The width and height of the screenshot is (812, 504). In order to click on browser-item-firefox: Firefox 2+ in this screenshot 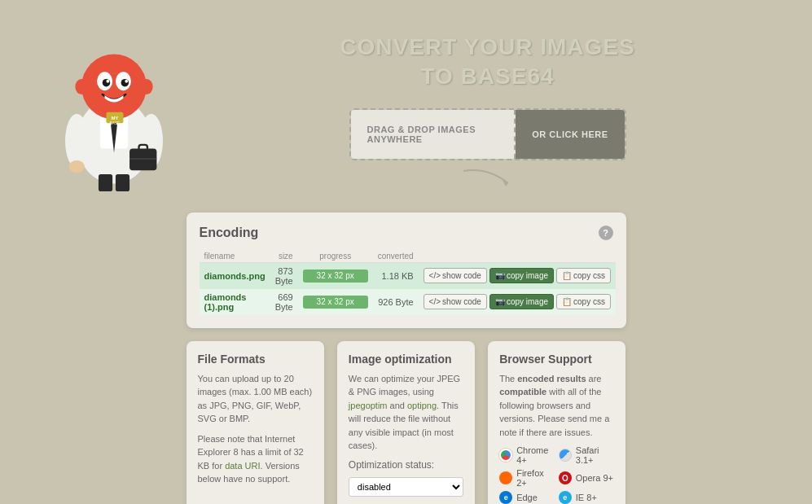, I will do `click(528, 478)`.